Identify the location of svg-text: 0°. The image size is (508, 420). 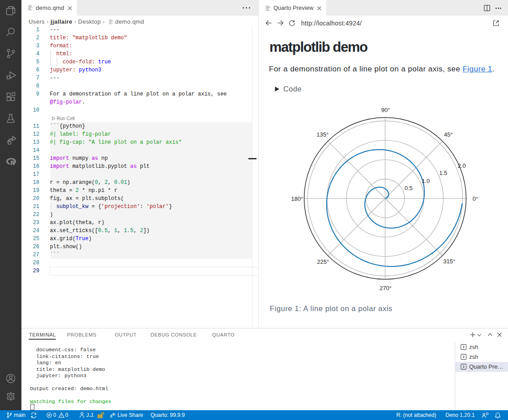
(475, 199).